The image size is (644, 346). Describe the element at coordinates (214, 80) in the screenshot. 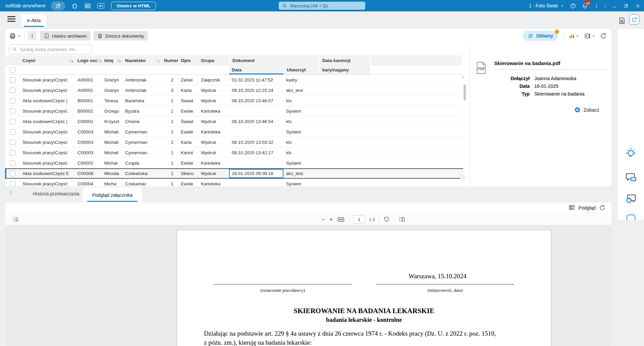

I see `cell-grupa: Załącznik` at that location.